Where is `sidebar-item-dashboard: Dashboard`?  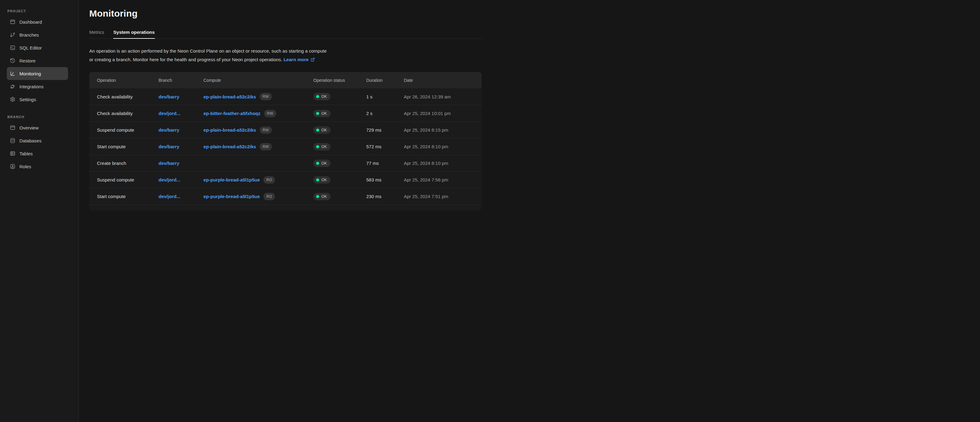 sidebar-item-dashboard: Dashboard is located at coordinates (37, 22).